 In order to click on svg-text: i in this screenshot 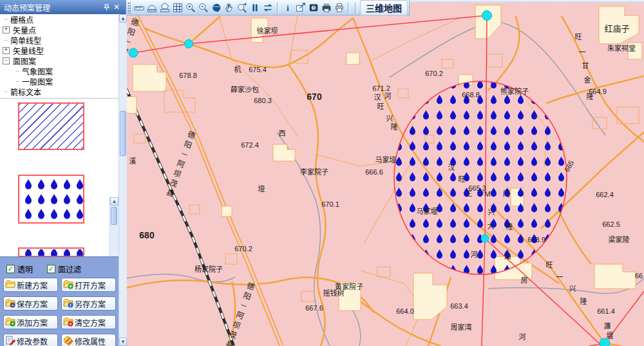, I will do `click(71, 305)`.